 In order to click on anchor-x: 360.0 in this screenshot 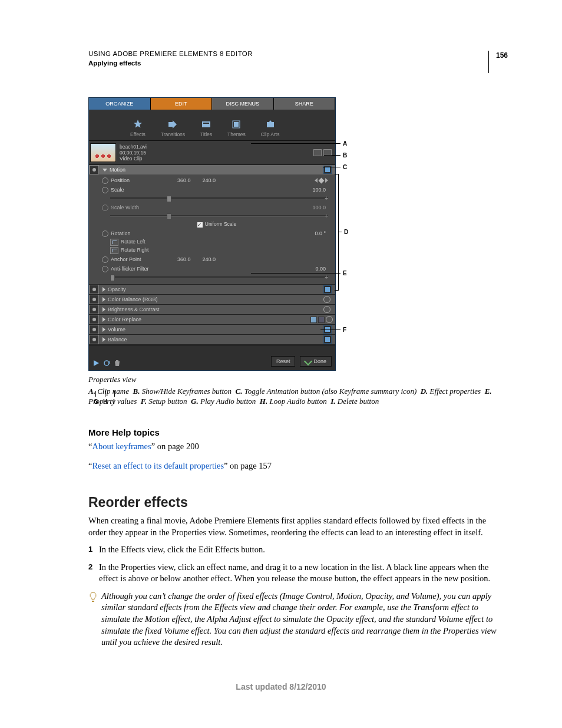, I will do `click(184, 259)`.